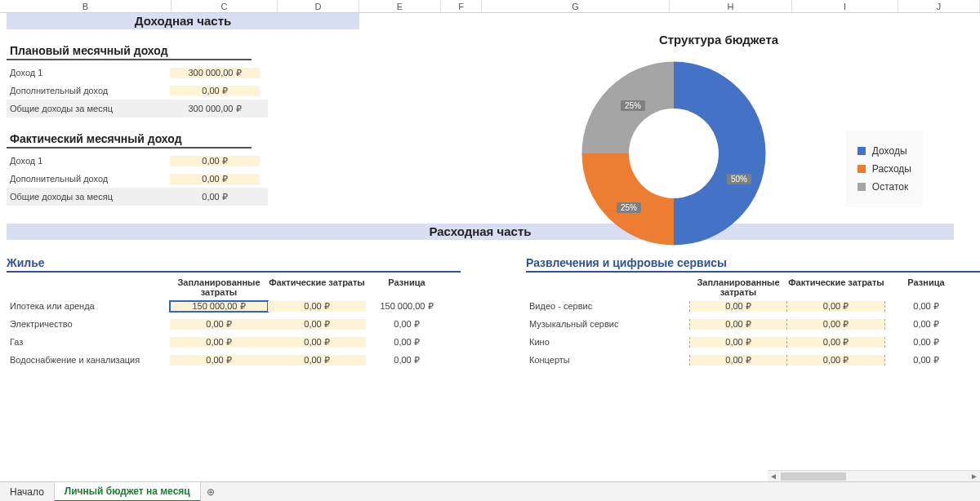 The height and width of the screenshot is (501, 980). What do you see at coordinates (813, 477) in the screenshot?
I see `scroll-thumb` at bounding box center [813, 477].